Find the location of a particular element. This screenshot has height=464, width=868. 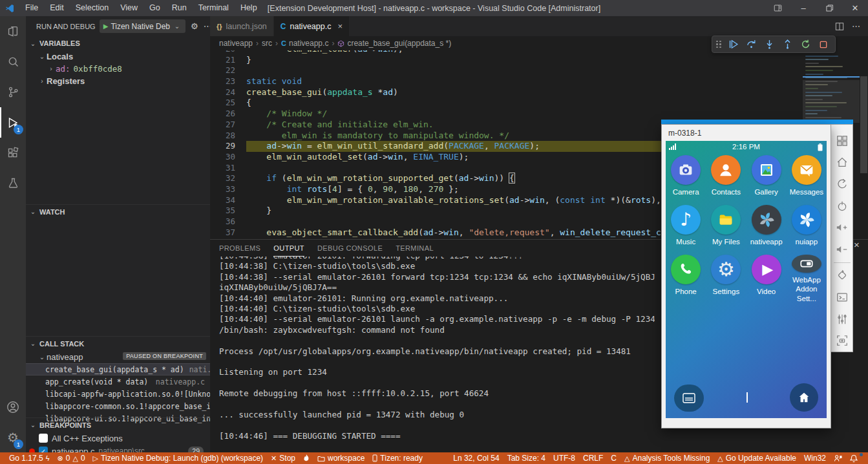

close-window-button: ✕ is located at coordinates (855, 8).